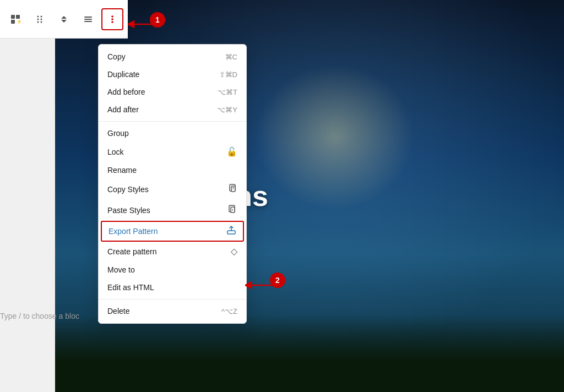 The height and width of the screenshot is (392, 564). Describe the element at coordinates (172, 152) in the screenshot. I see `menu-item-lock: Lock 🔓` at that location.